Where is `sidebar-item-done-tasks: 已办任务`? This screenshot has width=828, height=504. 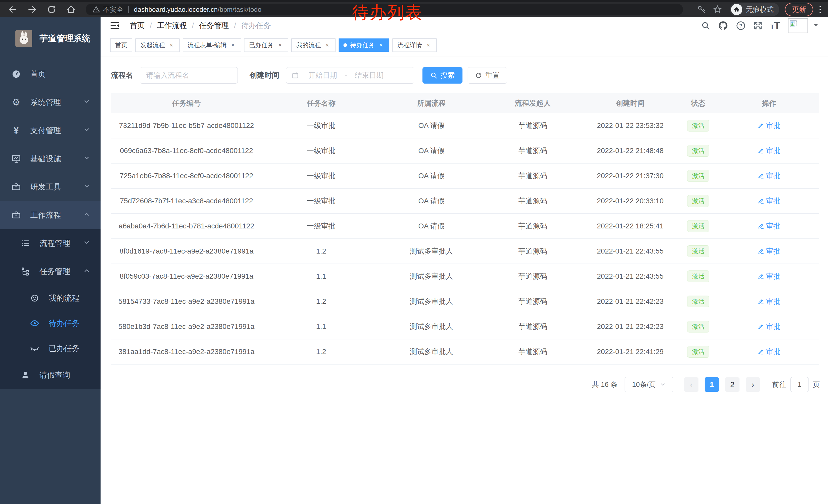
sidebar-item-done-tasks: 已办任务 is located at coordinates (50, 349).